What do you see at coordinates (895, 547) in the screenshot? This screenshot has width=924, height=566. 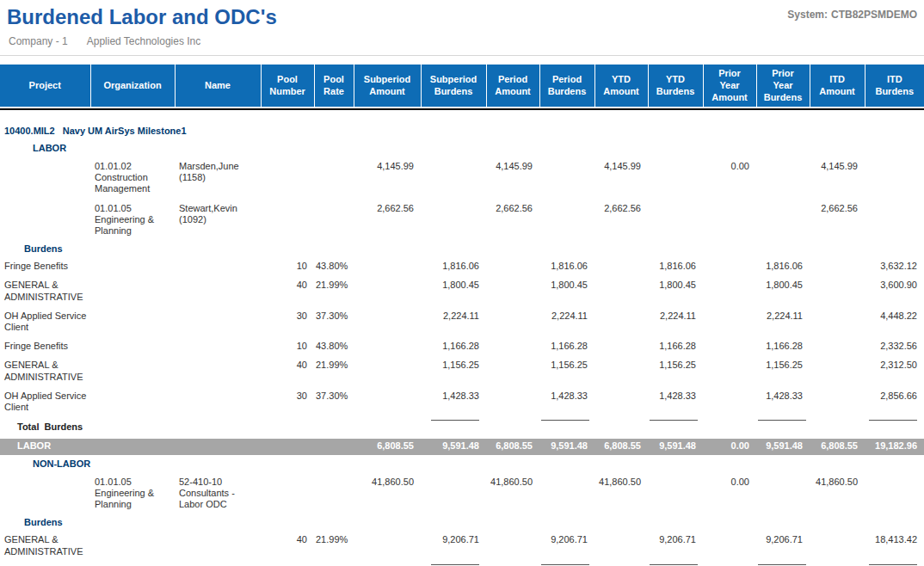 I see `cell-itd-burdens: 18,413.42` at bounding box center [895, 547].